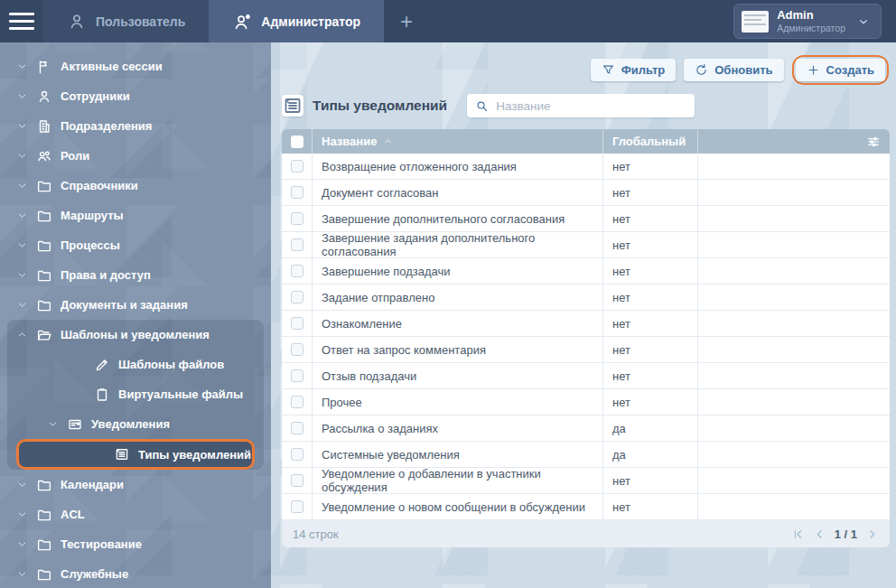  What do you see at coordinates (585, 455) in the screenshot?
I see `table-row: Системные уведомления да` at bounding box center [585, 455].